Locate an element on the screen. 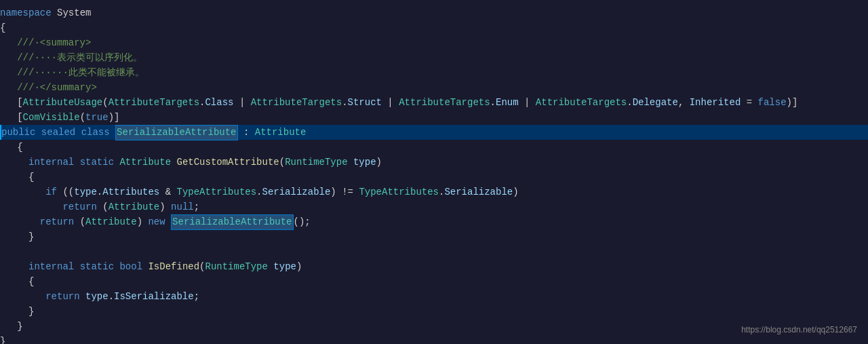 This screenshot has width=868, height=344. code-line-13: if ((type.Attributes & TypeAttributes.Se… is located at coordinates (434, 192).